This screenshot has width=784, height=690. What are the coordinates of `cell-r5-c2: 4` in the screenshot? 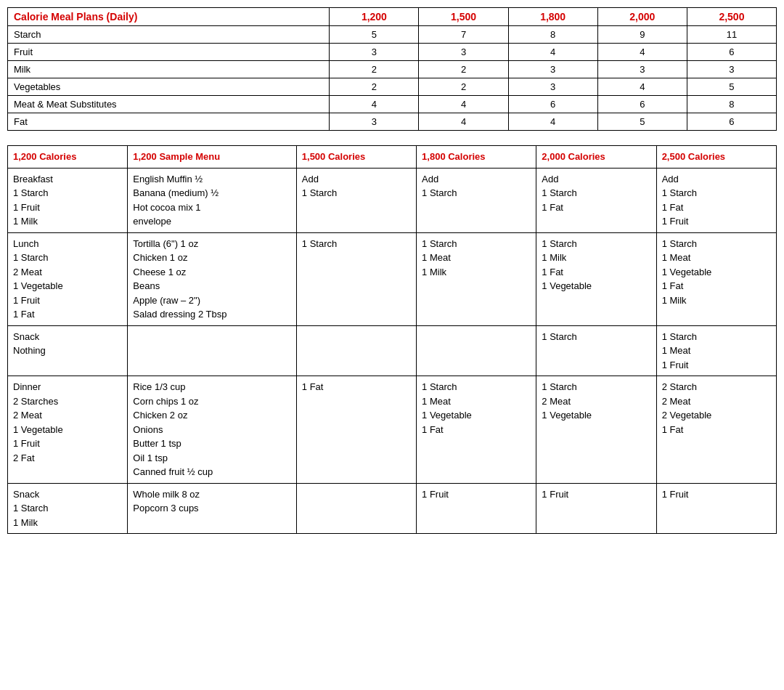 It's located at (553, 122).